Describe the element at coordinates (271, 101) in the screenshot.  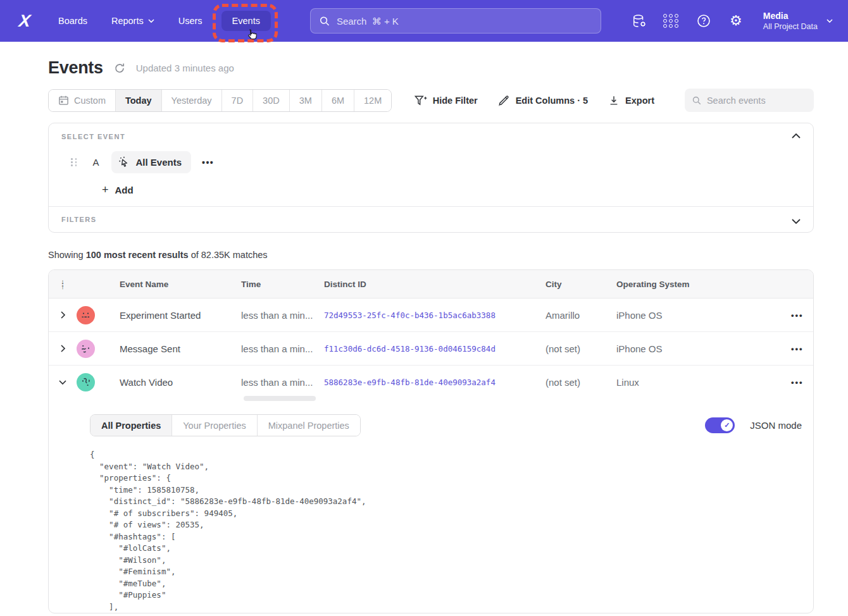
I see `date-range-30d: 30D` at that location.